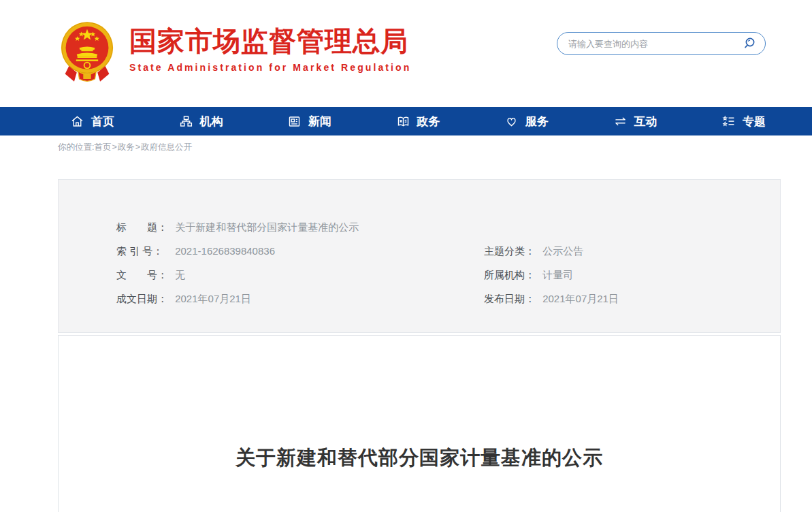 The height and width of the screenshot is (512, 812). Describe the element at coordinates (144, 251) in the screenshot. I see `meta-label: 索 引 号：` at that location.